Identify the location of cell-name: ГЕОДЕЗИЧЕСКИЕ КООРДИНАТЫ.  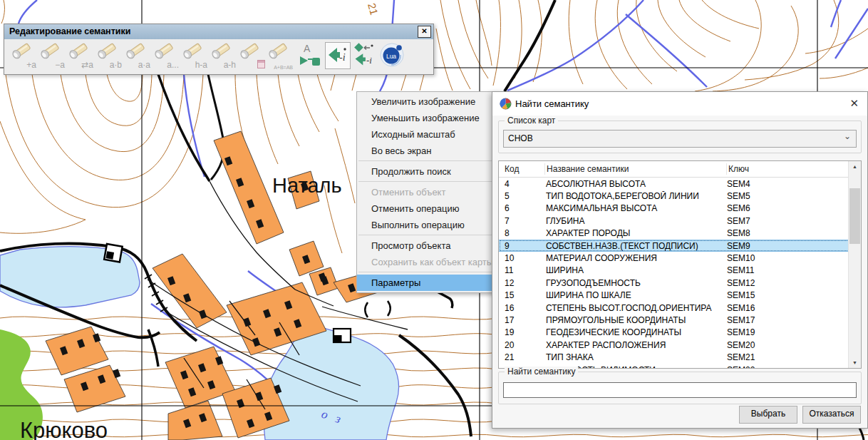
(635, 332).